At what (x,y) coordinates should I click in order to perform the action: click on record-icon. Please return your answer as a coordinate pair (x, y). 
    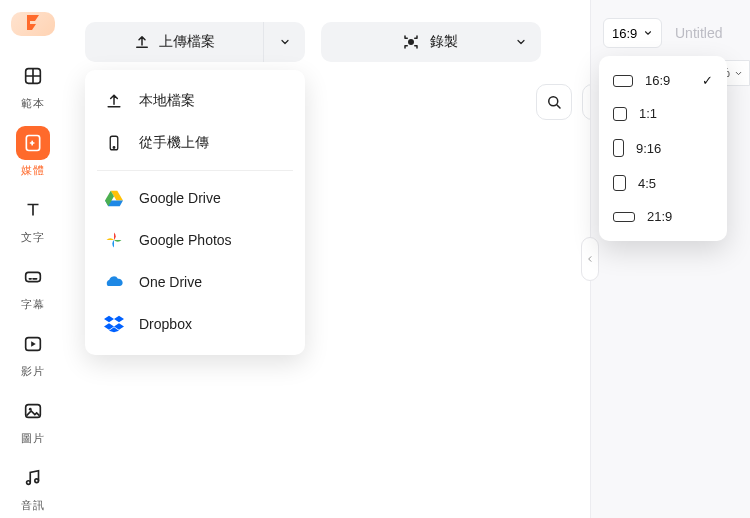
    Looking at the image, I should click on (411, 42).